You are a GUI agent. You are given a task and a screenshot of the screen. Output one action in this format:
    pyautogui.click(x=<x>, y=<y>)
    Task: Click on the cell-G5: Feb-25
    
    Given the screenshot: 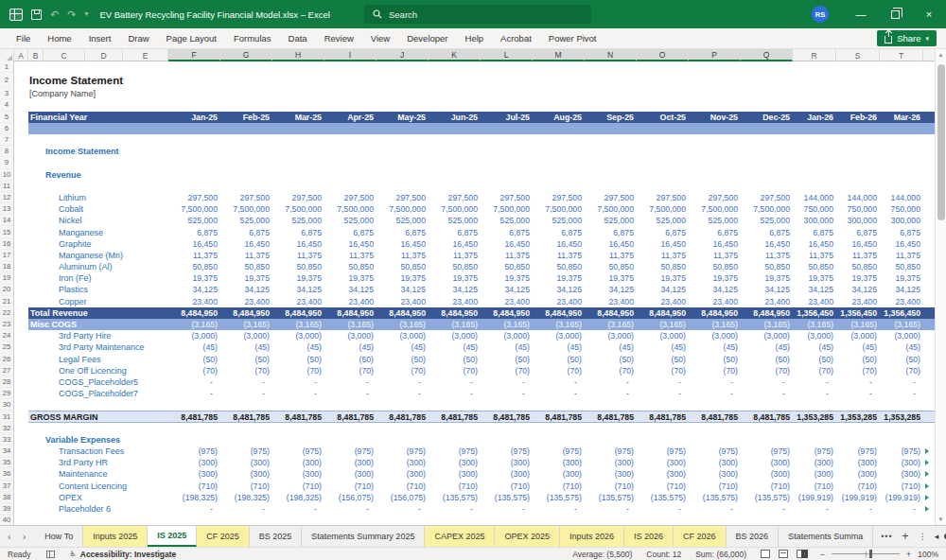 What is the action you would take?
    pyautogui.click(x=246, y=117)
    